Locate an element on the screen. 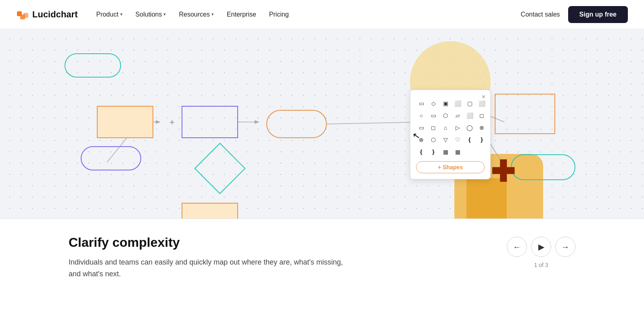 The height and width of the screenshot is (309, 644). shape-item-5: ▢ is located at coordinates (470, 103).